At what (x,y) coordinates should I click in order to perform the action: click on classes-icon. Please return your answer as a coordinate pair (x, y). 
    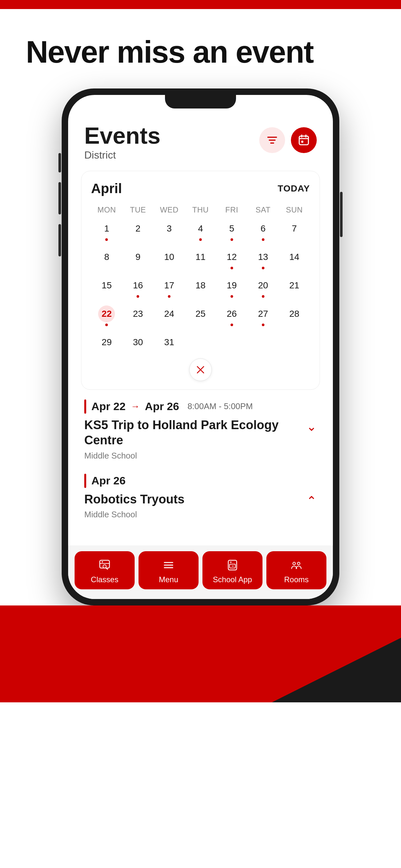
    Looking at the image, I should click on (104, 565).